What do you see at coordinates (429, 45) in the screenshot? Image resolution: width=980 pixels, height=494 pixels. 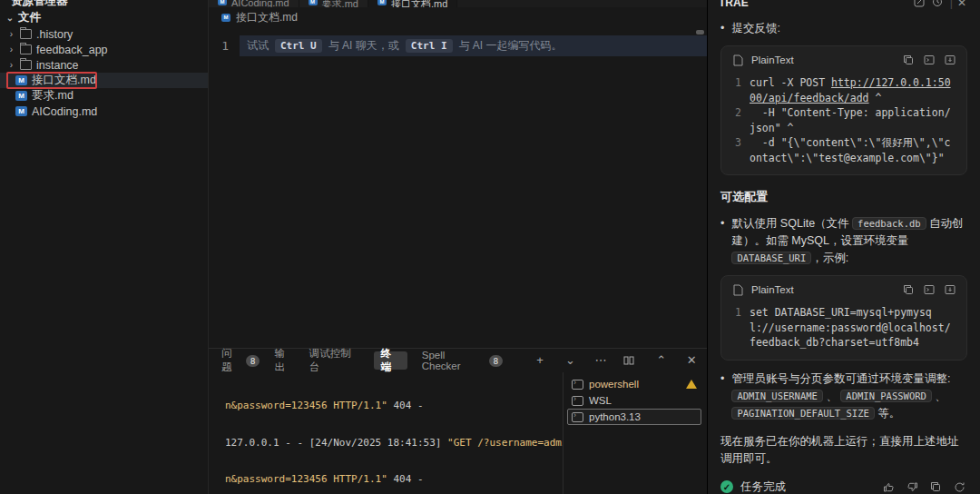 I see `kbd-ctrl-i: Ctrl I` at bounding box center [429, 45].